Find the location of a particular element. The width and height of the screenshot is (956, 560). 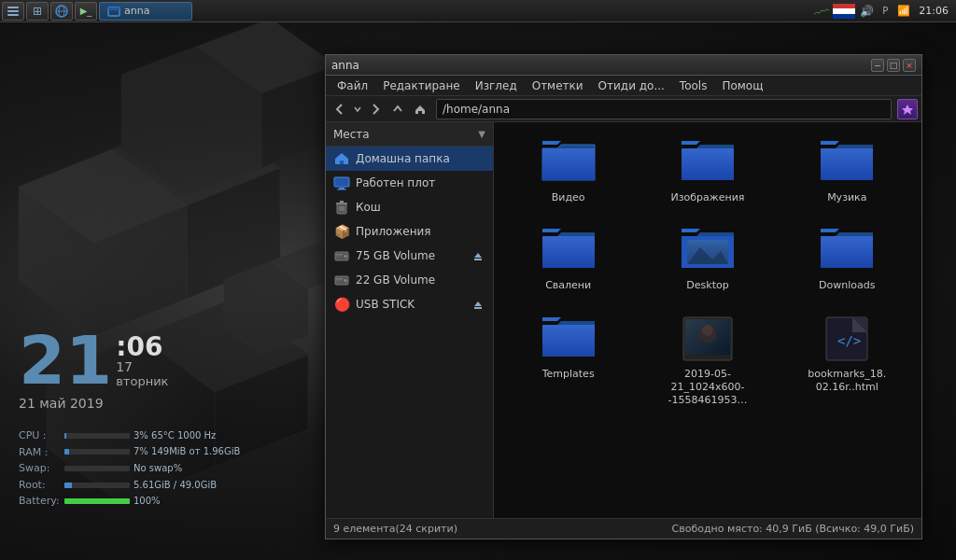

file-item-desktop-folder: Desktop is located at coordinates (708, 259).